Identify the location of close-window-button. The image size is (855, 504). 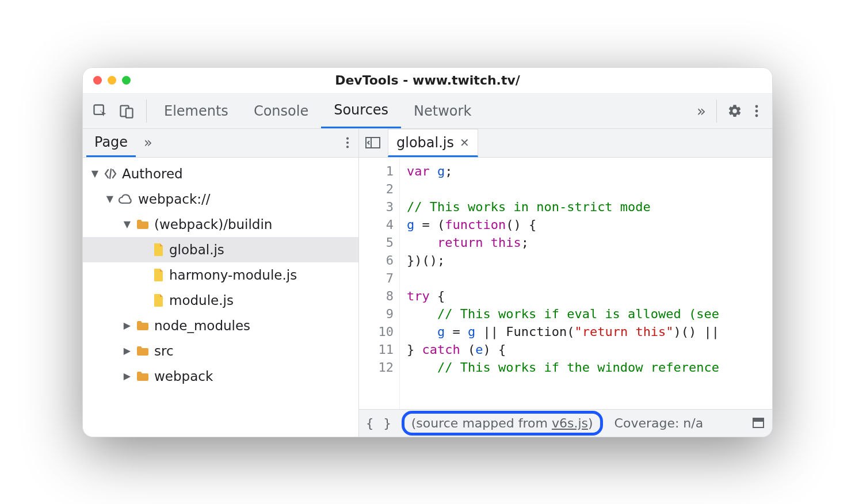
(98, 81).